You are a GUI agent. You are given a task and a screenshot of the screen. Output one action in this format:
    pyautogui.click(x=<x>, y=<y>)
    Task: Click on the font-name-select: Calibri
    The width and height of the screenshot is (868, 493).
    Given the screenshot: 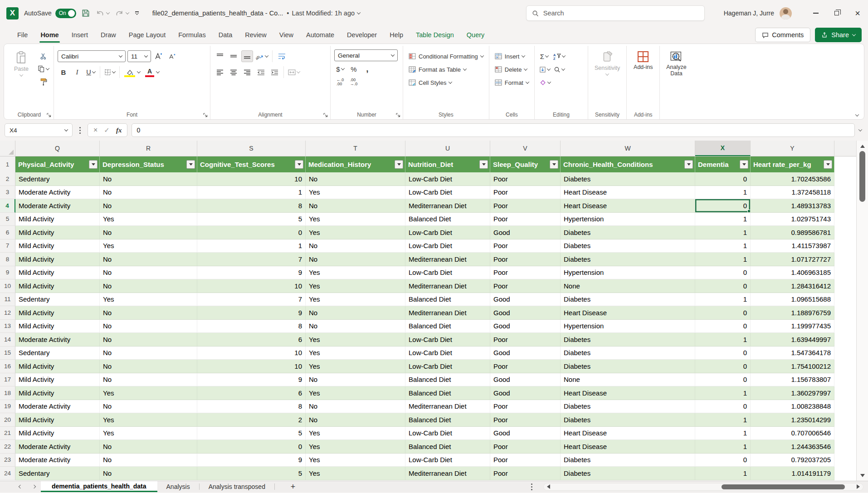 What is the action you would take?
    pyautogui.click(x=92, y=56)
    